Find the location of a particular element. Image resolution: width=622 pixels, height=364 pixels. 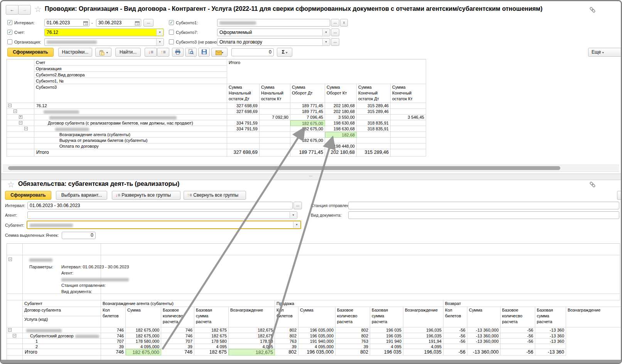

expand-toggle: + is located at coordinates (21, 117).